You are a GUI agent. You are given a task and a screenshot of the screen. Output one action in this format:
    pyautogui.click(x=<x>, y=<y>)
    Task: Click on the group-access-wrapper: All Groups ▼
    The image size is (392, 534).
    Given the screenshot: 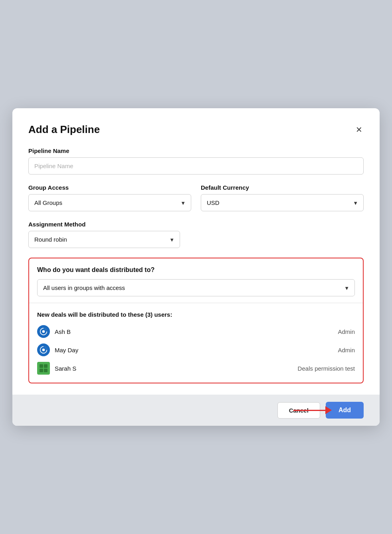 What is the action you would take?
    pyautogui.click(x=110, y=203)
    